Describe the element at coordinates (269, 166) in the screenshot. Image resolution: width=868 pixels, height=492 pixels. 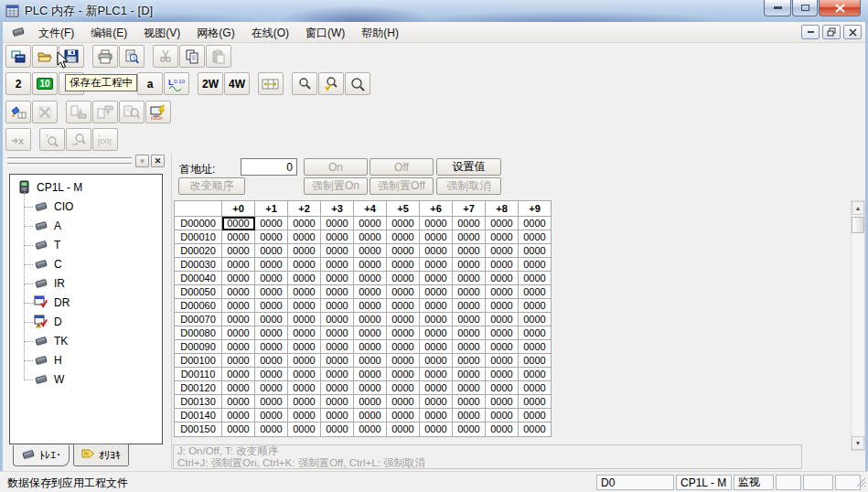
I see `start-address-input` at that location.